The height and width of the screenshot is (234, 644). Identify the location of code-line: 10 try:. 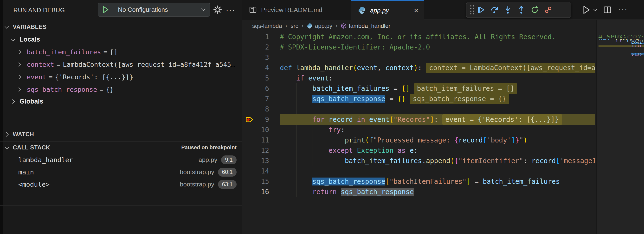
(418, 130).